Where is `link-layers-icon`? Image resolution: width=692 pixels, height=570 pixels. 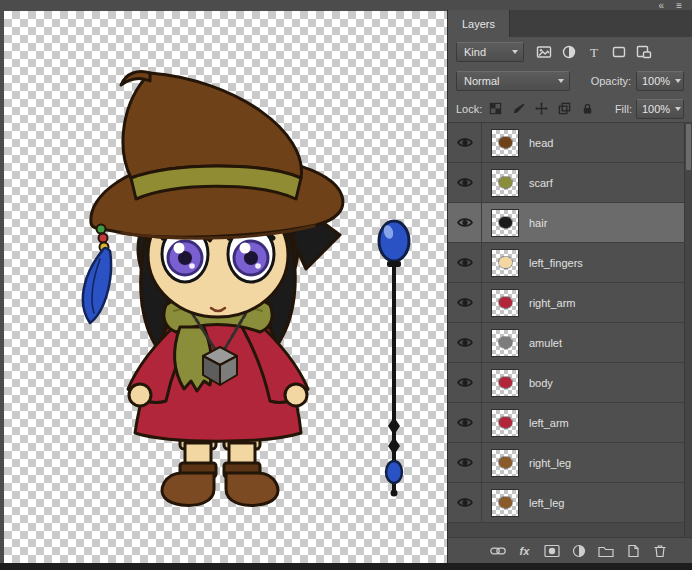 link-layers-icon is located at coordinates (498, 551).